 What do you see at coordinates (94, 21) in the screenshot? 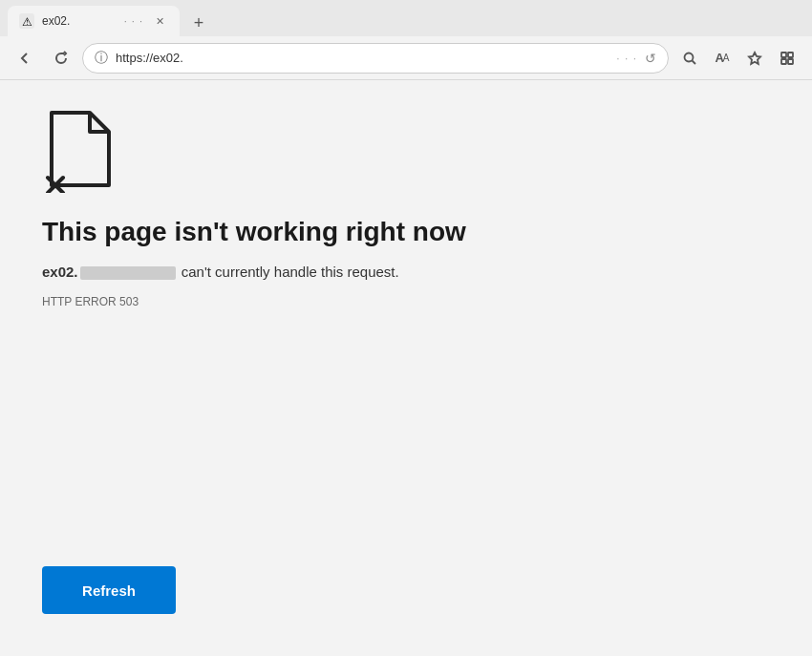
I see `active-tab: ⚠ ex02. · · · ✕` at bounding box center [94, 21].